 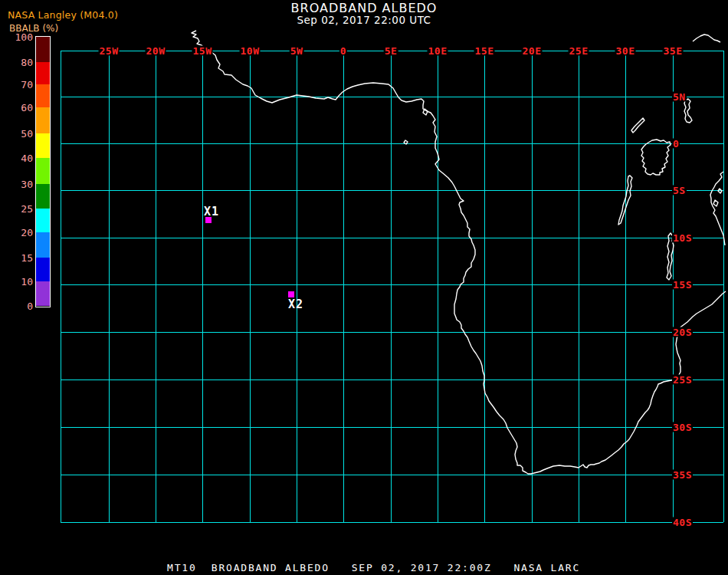 What do you see at coordinates (682, 380) in the screenshot?
I see `lat-label-25S: 25S` at bounding box center [682, 380].